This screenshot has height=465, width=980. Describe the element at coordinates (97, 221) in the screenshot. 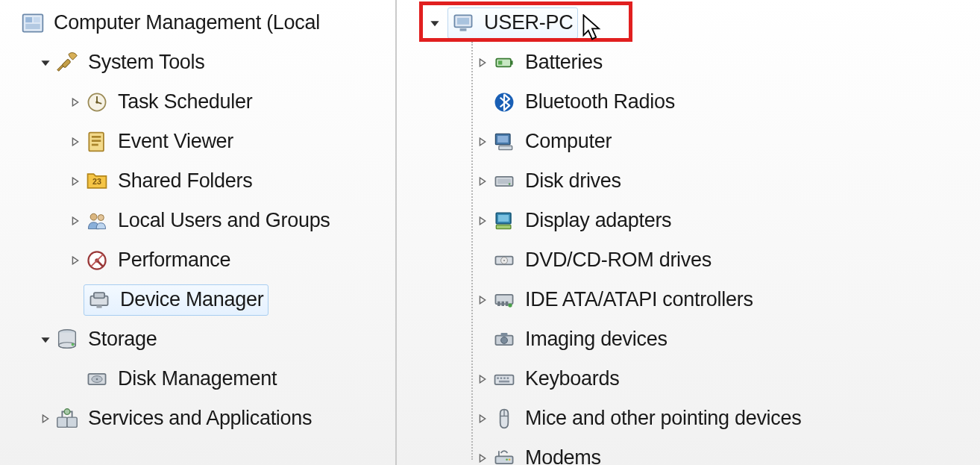

I see `users-groups-icon` at that location.